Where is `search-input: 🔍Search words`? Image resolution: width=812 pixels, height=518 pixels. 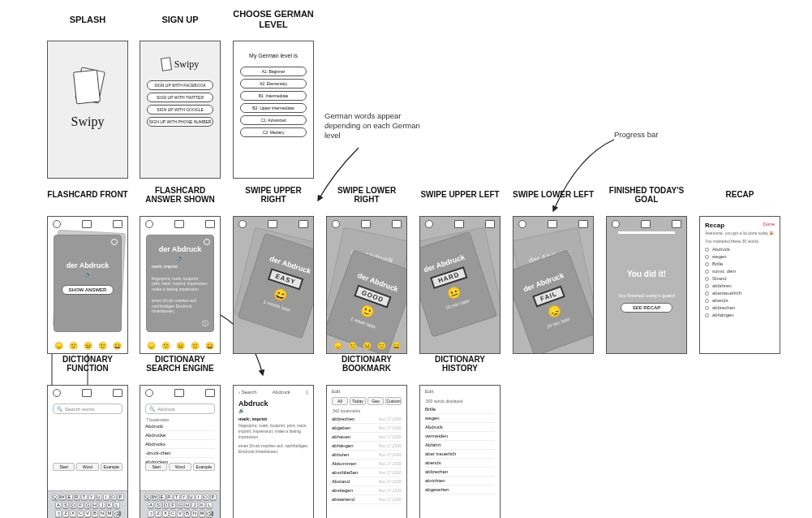
search-input: 🔍Search words is located at coordinates (88, 409).